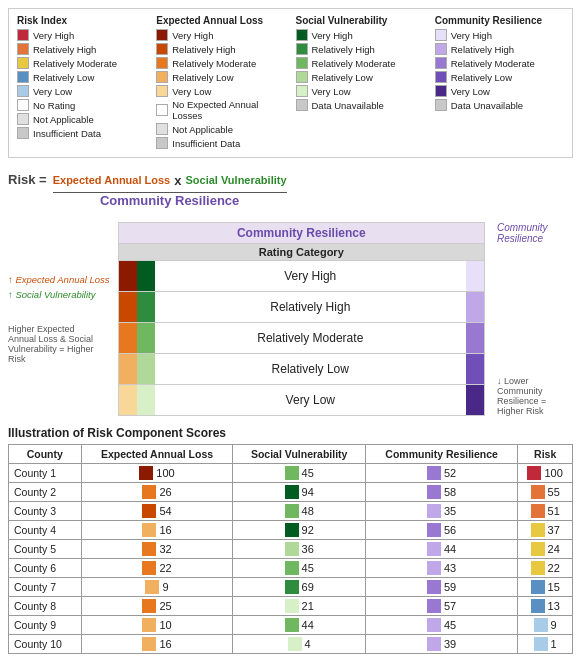 Image resolution: width=581 pixels, height=665 pixels. Describe the element at coordinates (302, 338) in the screenshot. I see `matrix-rows: Very HighRelatively HighRelatively Moder…` at that location.